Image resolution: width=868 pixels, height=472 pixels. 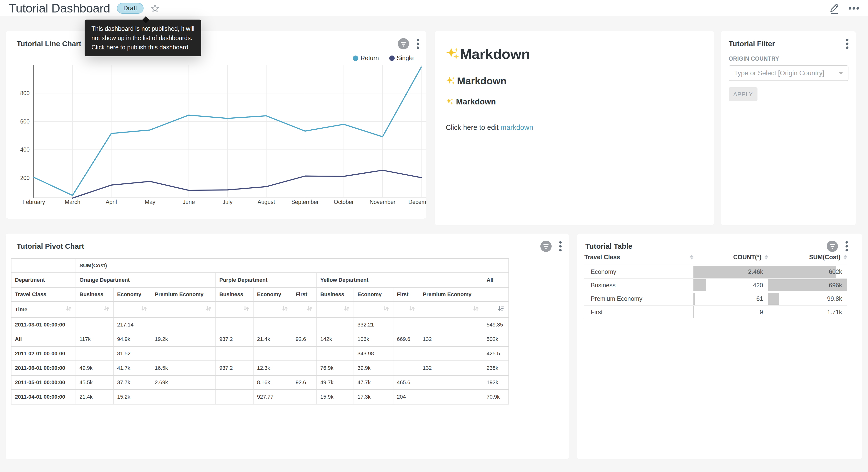 I want to click on x-axis-tick-label: April, so click(x=111, y=202).